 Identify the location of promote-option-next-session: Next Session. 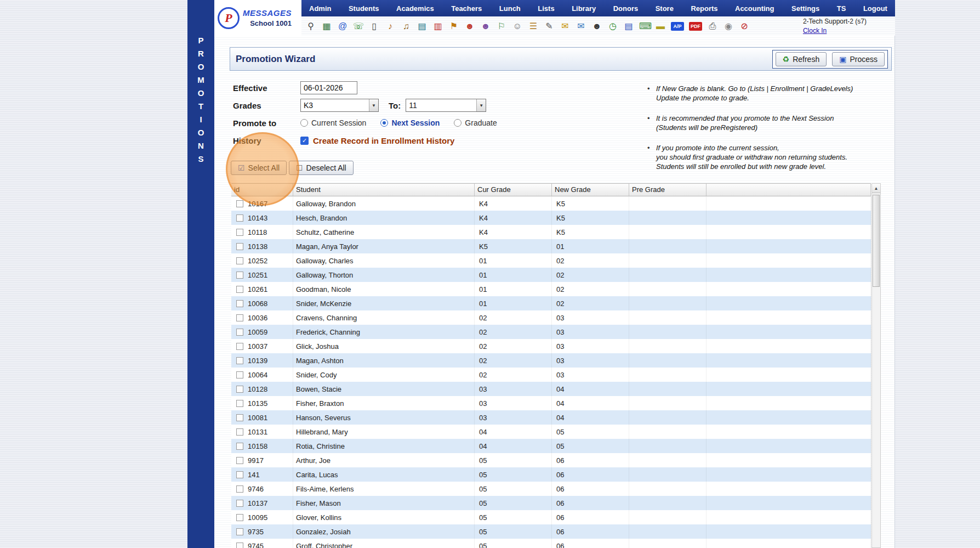
(410, 123).